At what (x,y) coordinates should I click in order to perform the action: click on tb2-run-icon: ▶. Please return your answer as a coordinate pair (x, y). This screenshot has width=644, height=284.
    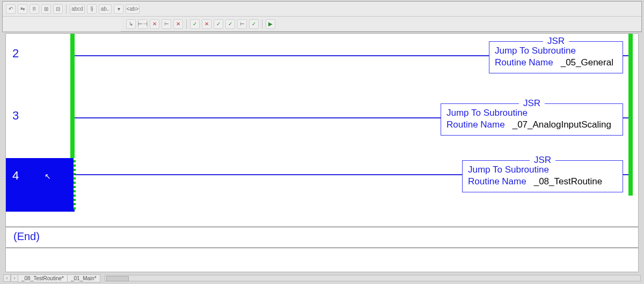
    Looking at the image, I should click on (270, 24).